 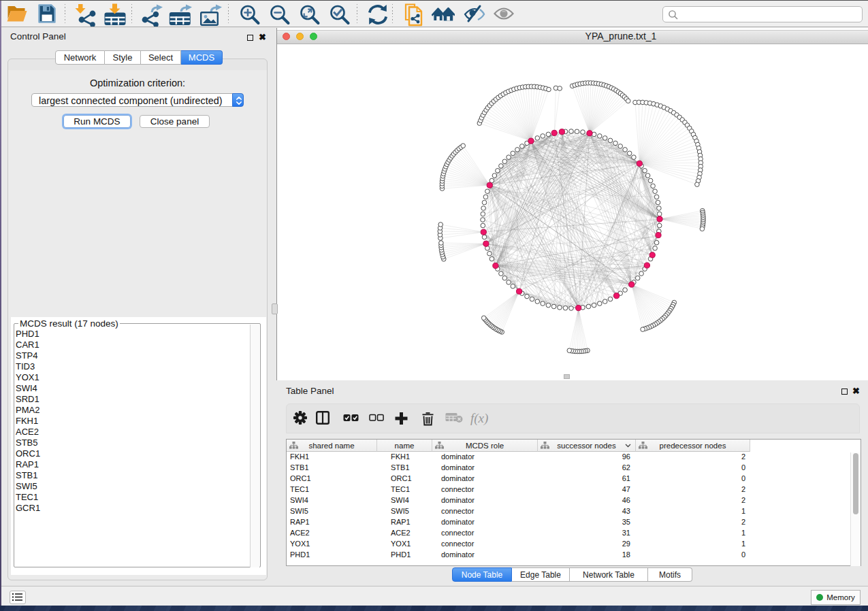 I want to click on mcds-result-item: SRD1, so click(x=28, y=399).